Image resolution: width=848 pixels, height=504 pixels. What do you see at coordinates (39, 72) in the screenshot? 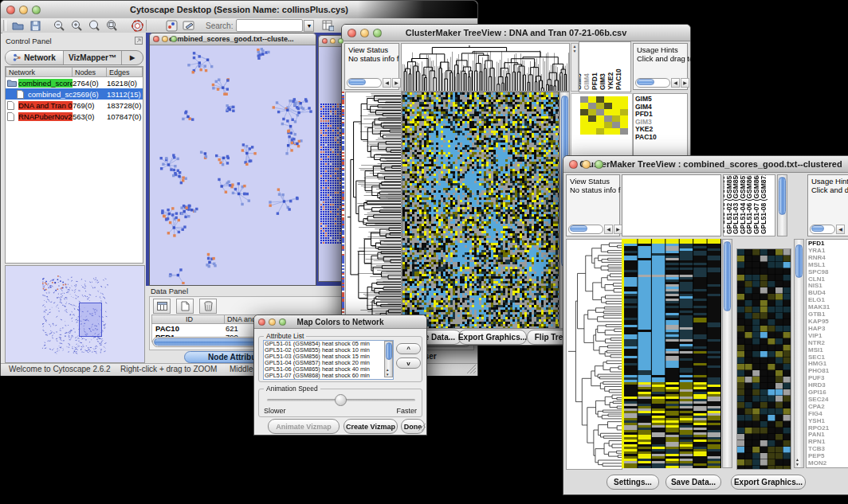
I see `col-header-network: Network` at bounding box center [39, 72].